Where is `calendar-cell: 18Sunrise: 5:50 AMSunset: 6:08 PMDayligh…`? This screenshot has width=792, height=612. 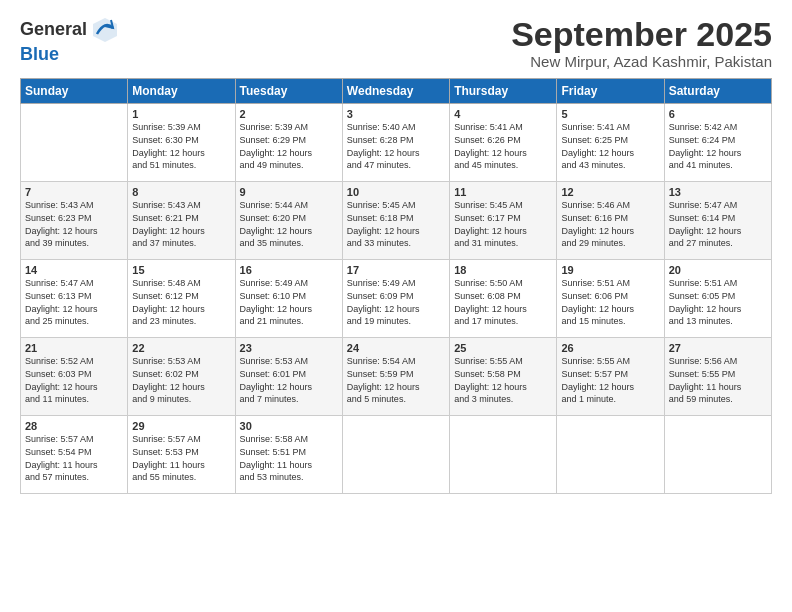 calendar-cell: 18Sunrise: 5:50 AMSunset: 6:08 PMDayligh… is located at coordinates (504, 299).